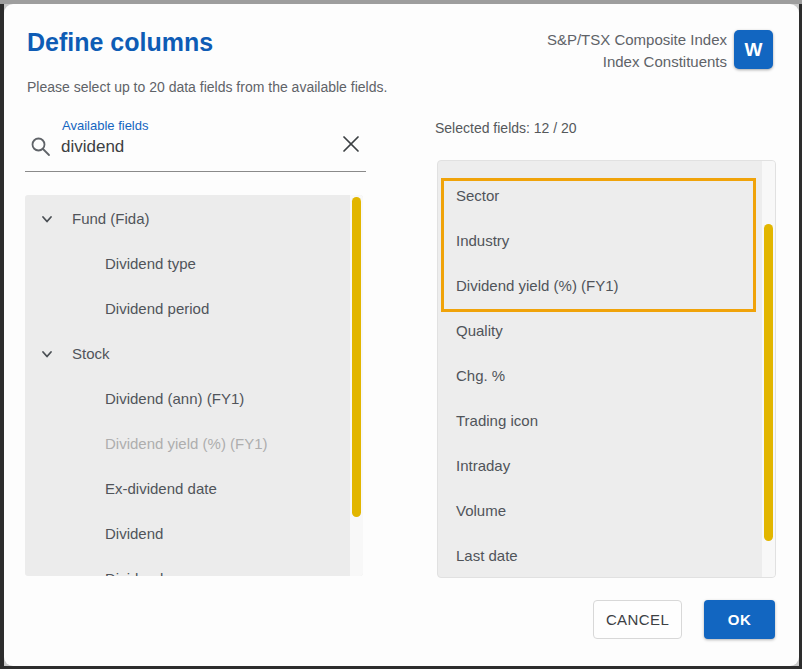 The image size is (802, 669). What do you see at coordinates (187, 218) in the screenshot?
I see `tree-group-row: Fund (Fida)` at bounding box center [187, 218].